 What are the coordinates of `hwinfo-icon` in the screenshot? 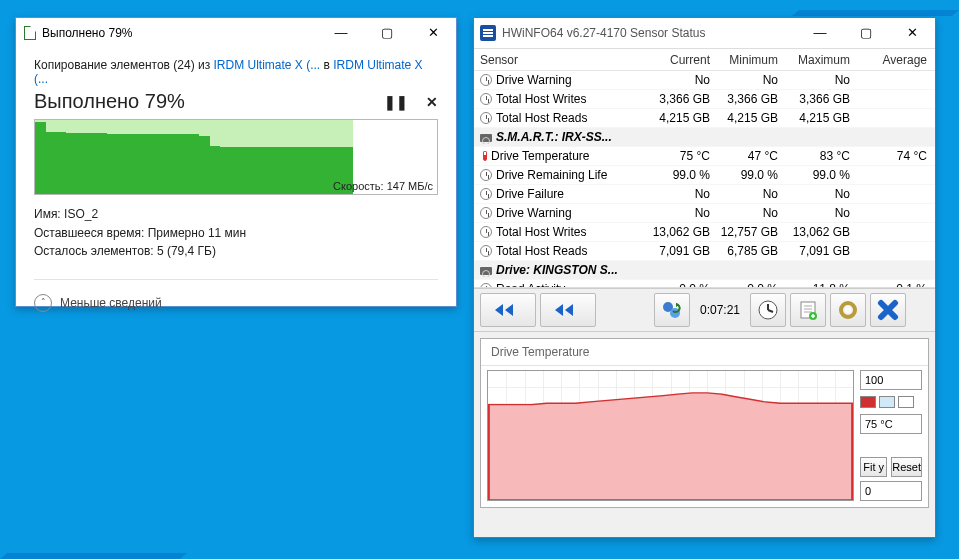 It's located at (488, 33).